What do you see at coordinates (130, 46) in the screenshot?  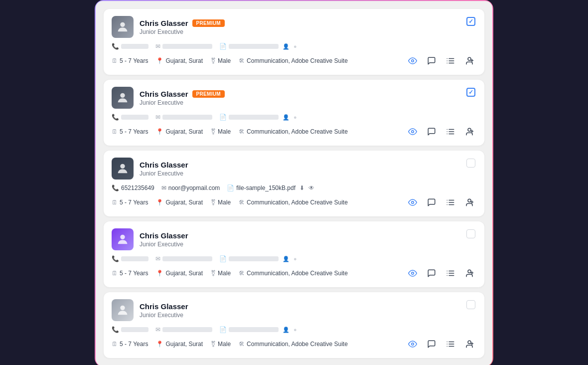 I see `phone-item: 📞hidden` at bounding box center [130, 46].